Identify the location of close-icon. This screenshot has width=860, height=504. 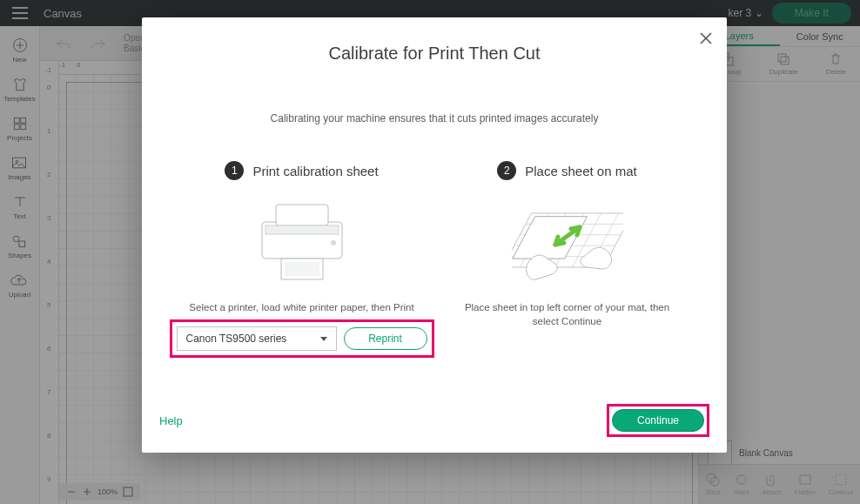
(706, 38).